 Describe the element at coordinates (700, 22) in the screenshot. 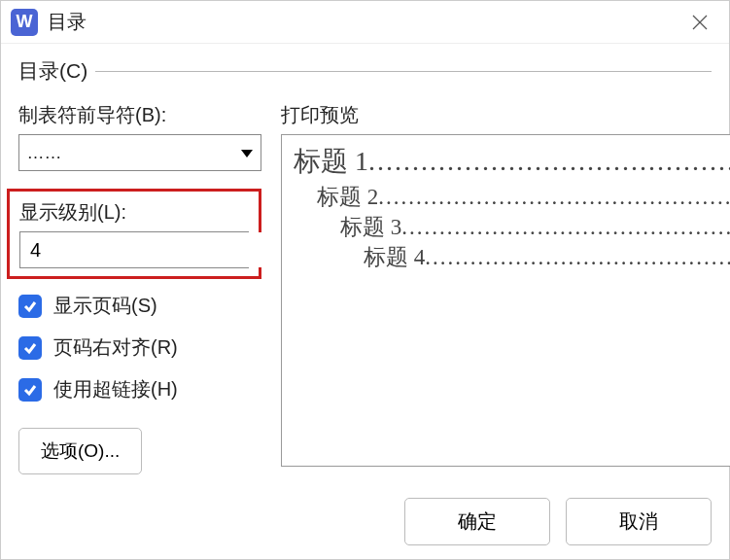

I see `close-icon` at that location.